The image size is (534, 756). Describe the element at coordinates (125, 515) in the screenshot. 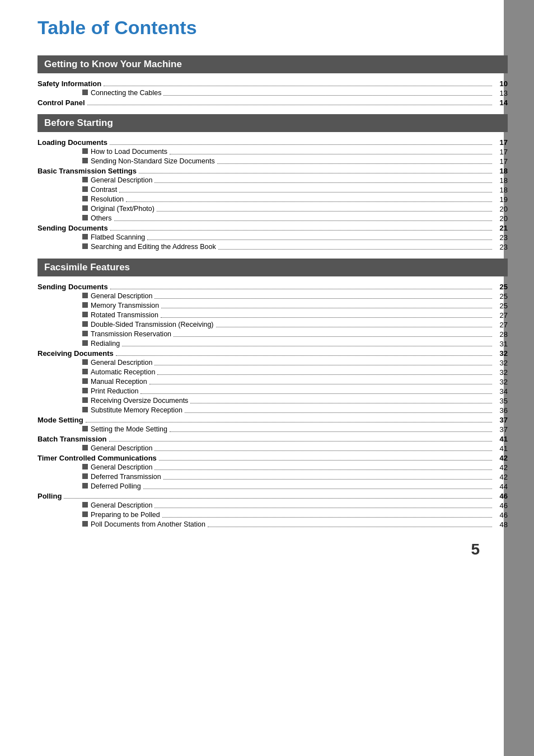

I see `entry-label-preparing-polled: Preparing to be Polled` at that location.